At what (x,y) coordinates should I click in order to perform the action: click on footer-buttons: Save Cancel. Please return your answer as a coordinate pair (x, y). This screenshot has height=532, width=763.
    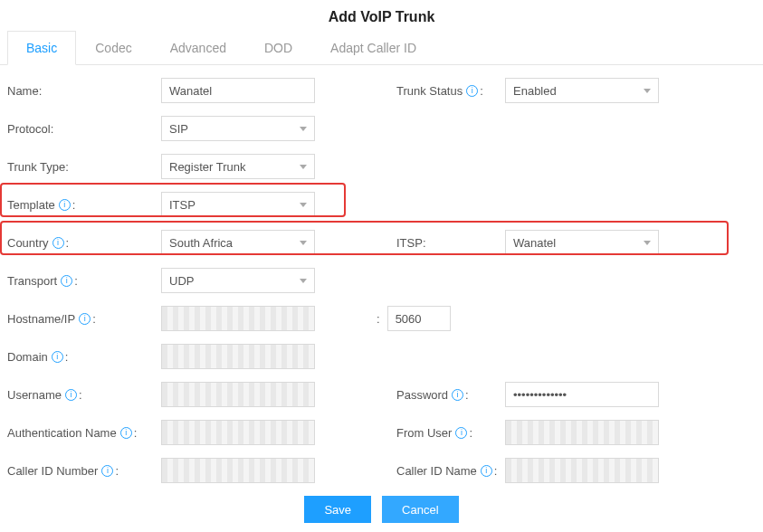
    Looking at the image, I should click on (382, 509).